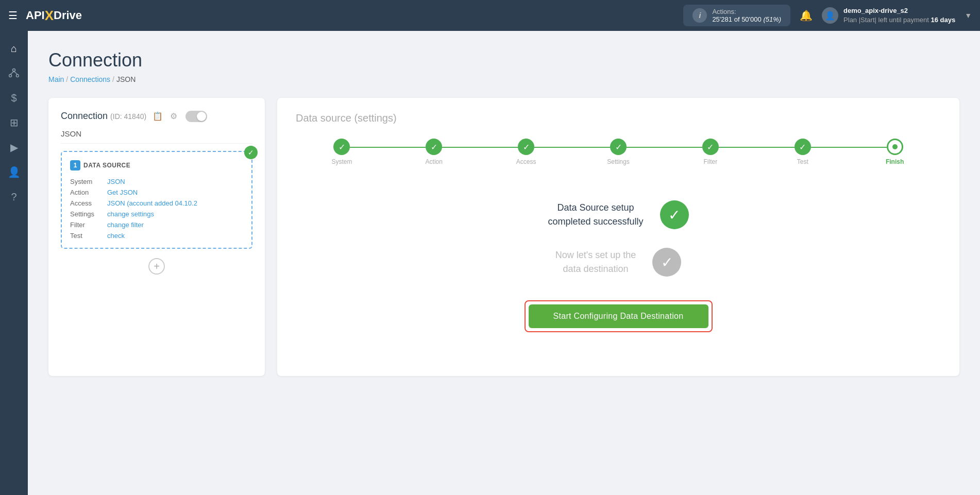 The image size is (980, 495). I want to click on next-text: Now let's set up the data destination, so click(596, 262).